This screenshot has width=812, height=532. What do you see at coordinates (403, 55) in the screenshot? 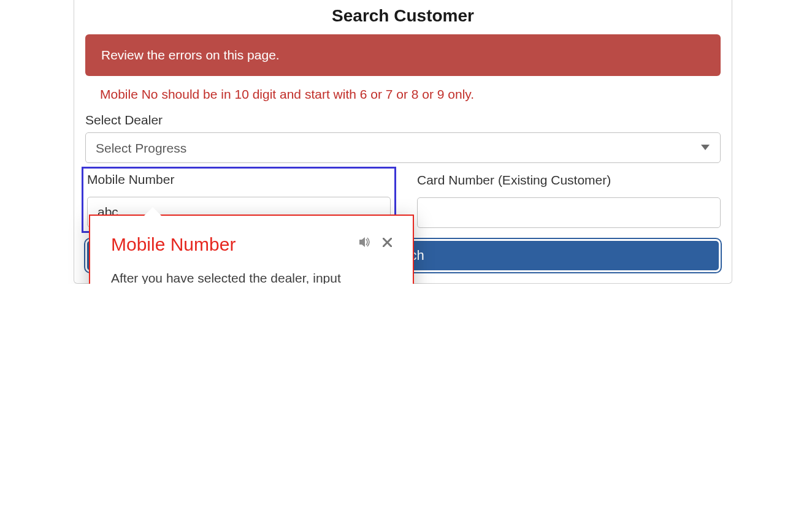
I see `error-alert: Review the errors on this page.` at bounding box center [403, 55].